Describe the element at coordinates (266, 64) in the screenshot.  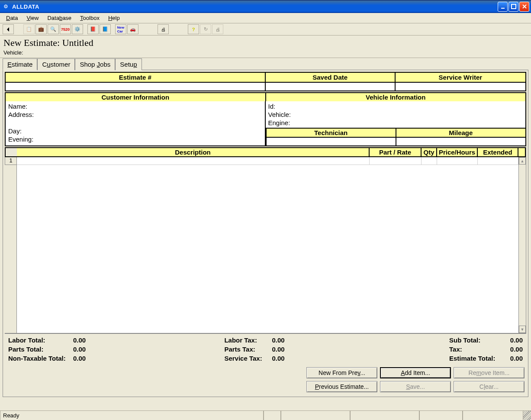
I see `tabs: Estimate Customer Shop Jobs Setup` at that location.